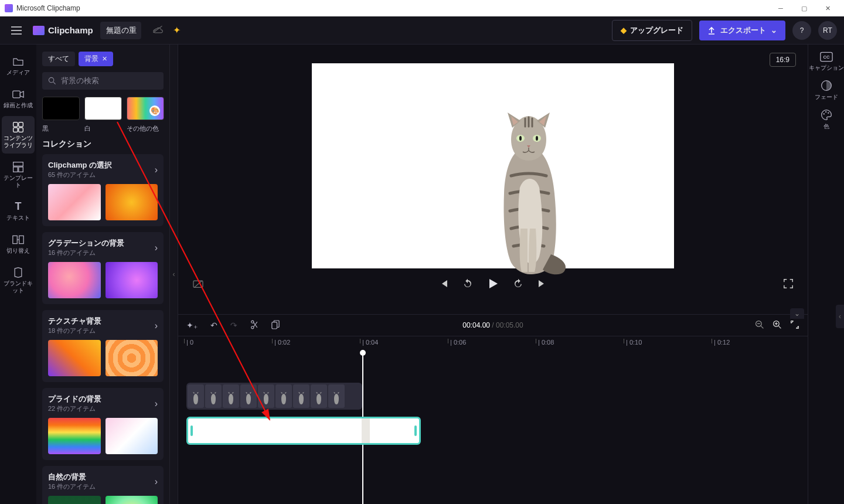 The image size is (844, 504). Describe the element at coordinates (174, 274) in the screenshot. I see `panel-collapse-handle: ‹` at that location.